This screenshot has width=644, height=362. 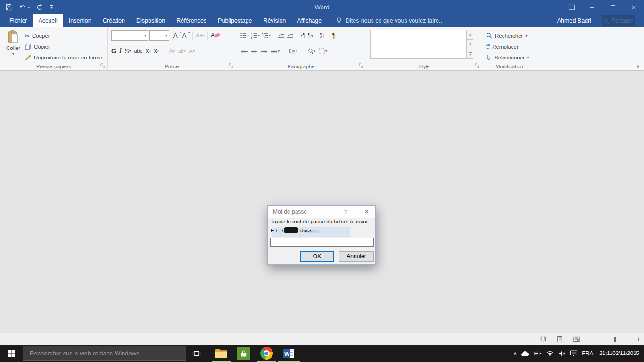 I want to click on show-hidden-icons-button: ∧, so click(x=515, y=354).